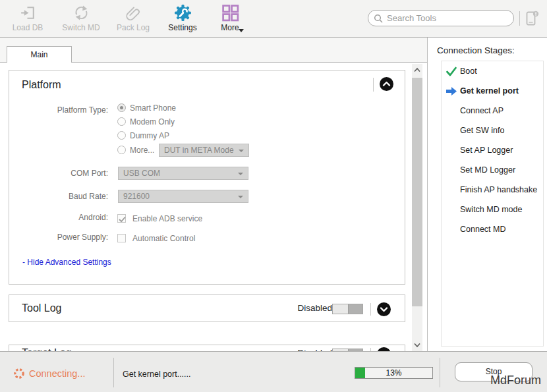 The image size is (547, 392). What do you see at coordinates (28, 28) in the screenshot?
I see `load-db-label: Load DB` at bounding box center [28, 28].